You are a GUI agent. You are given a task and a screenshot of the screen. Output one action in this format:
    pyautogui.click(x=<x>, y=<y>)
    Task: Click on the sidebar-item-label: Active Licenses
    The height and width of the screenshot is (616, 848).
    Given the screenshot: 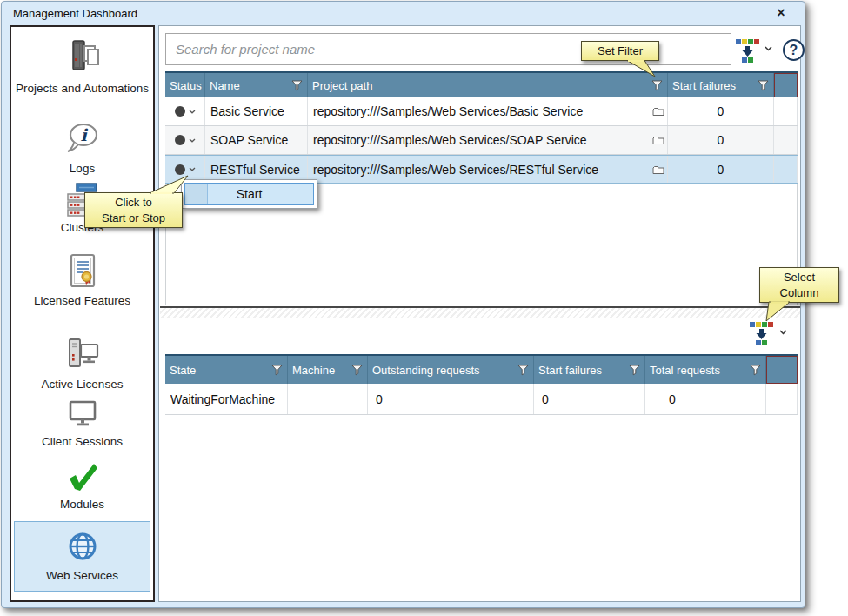 What is the action you would take?
    pyautogui.click(x=82, y=385)
    